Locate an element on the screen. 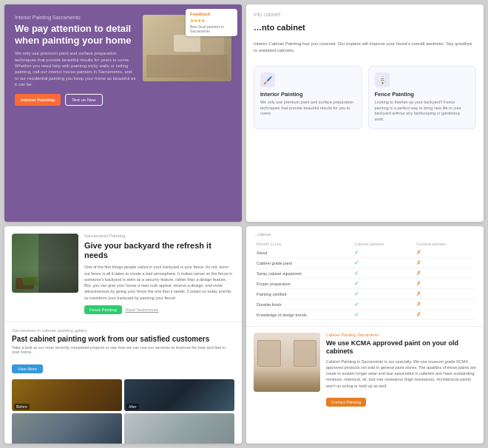  gallery-item-1: Before is located at coordinates (67, 396).